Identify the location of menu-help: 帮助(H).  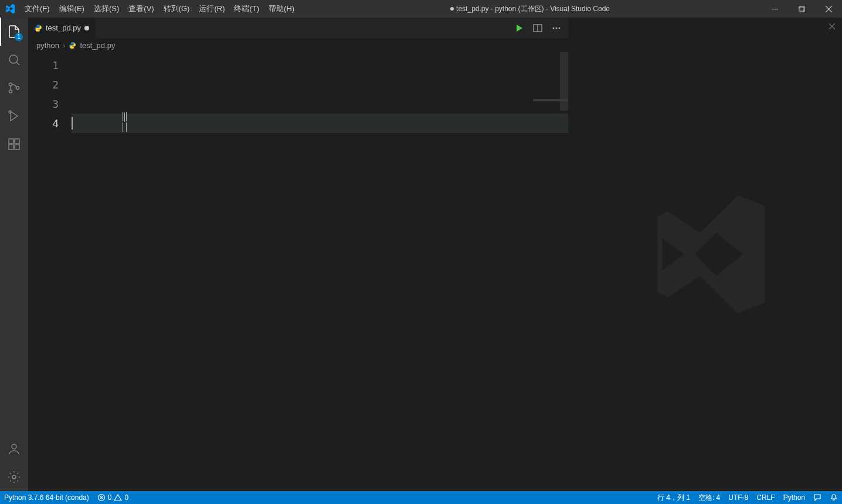
(281, 9).